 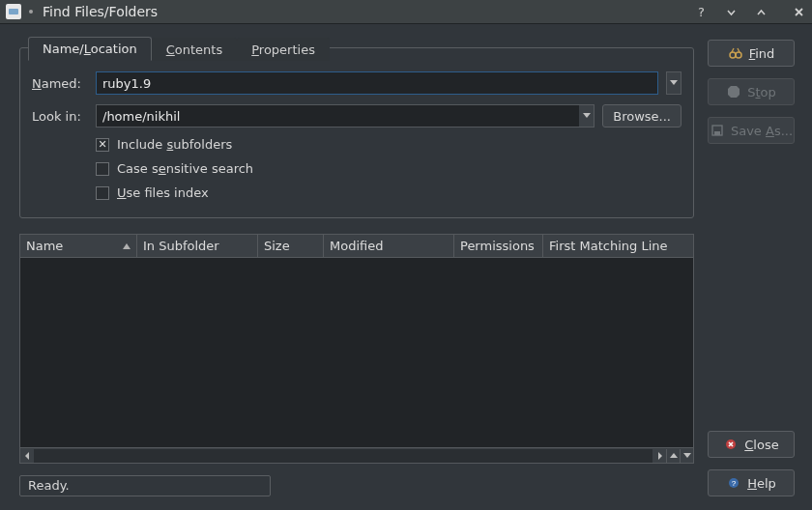 What do you see at coordinates (751, 53) in the screenshot?
I see `find-button: Find` at bounding box center [751, 53].